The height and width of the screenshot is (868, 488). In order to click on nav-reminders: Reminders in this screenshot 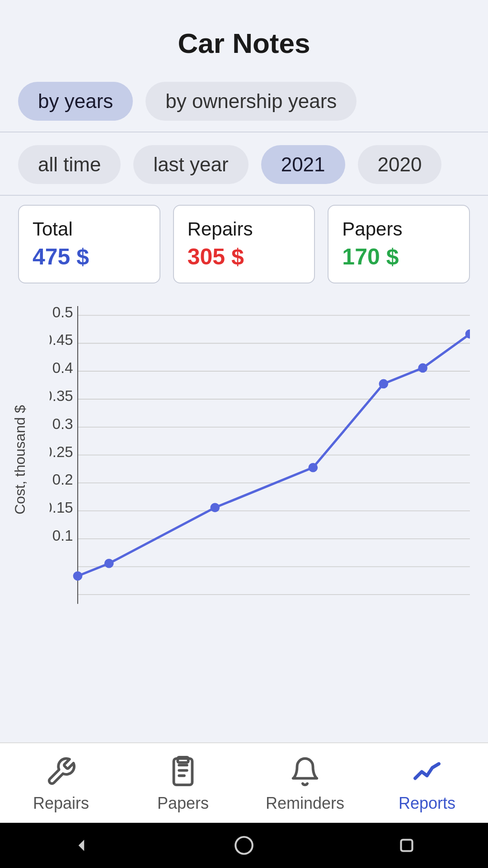, I will do `click(305, 783)`.